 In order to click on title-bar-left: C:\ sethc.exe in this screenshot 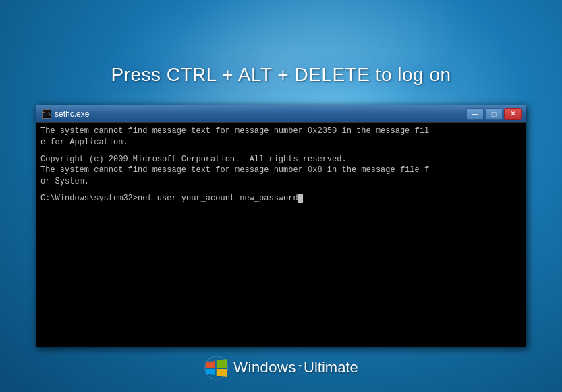, I will do `click(65, 114)`.